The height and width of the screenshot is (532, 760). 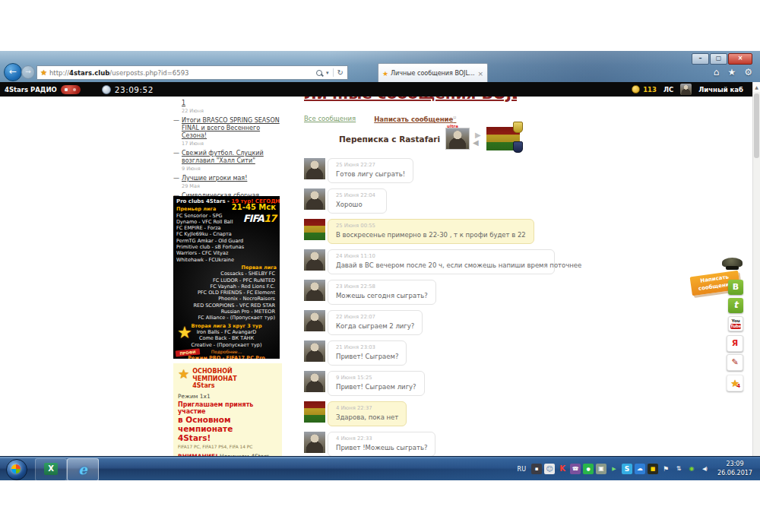 What do you see at coordinates (184, 103) in the screenshot?
I see `news-link: 1` at bounding box center [184, 103].